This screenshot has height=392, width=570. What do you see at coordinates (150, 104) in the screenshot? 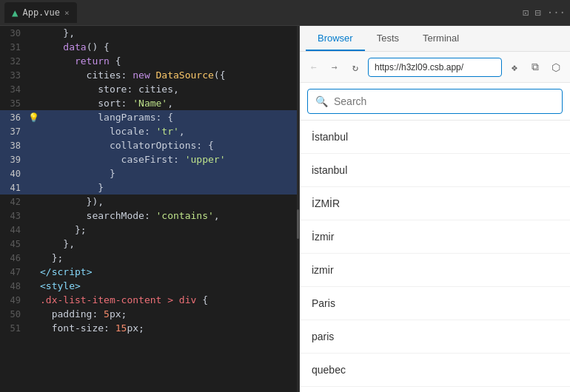
I see `code-line: 35 sort: 'Name',` at bounding box center [150, 104].